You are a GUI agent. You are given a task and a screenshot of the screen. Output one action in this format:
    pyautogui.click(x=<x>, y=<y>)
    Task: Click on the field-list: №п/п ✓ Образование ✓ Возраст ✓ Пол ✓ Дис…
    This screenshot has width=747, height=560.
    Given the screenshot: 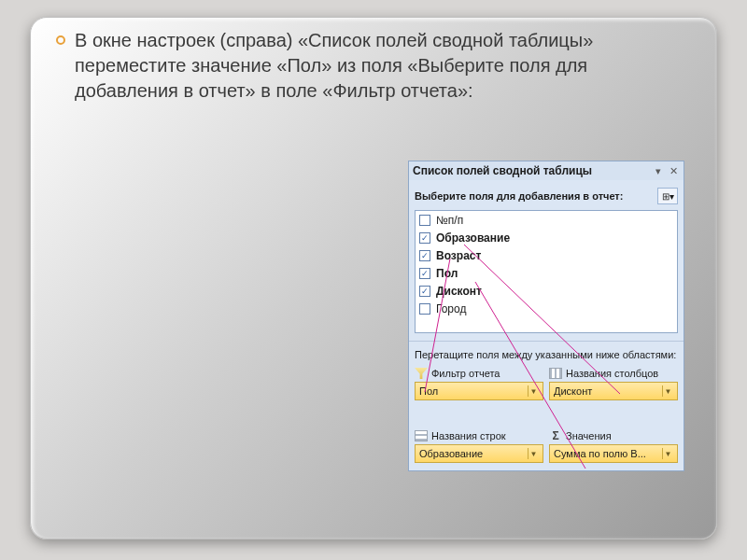 What is the action you would take?
    pyautogui.click(x=546, y=272)
    